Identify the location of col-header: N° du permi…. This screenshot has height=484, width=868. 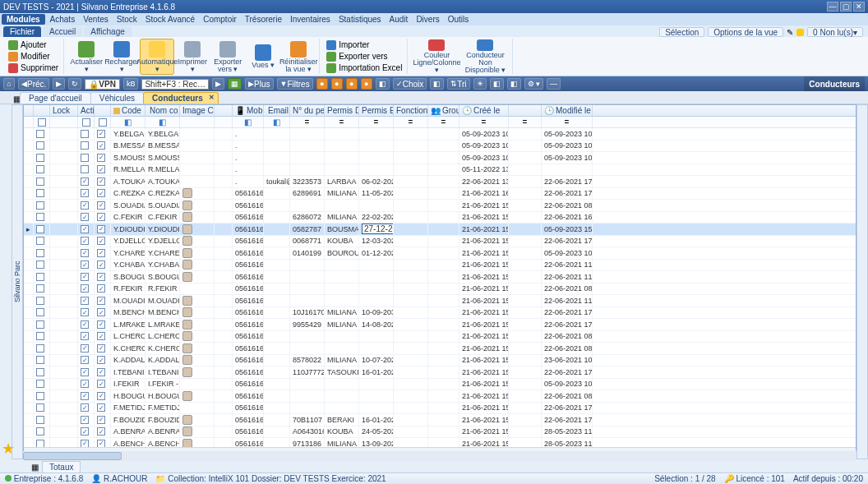
(307, 110).